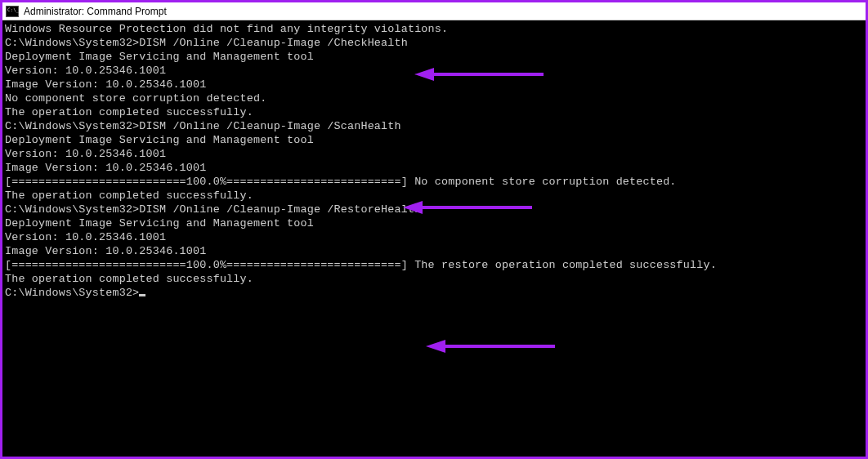  Describe the element at coordinates (142, 296) in the screenshot. I see `terminal-cursor` at that location.